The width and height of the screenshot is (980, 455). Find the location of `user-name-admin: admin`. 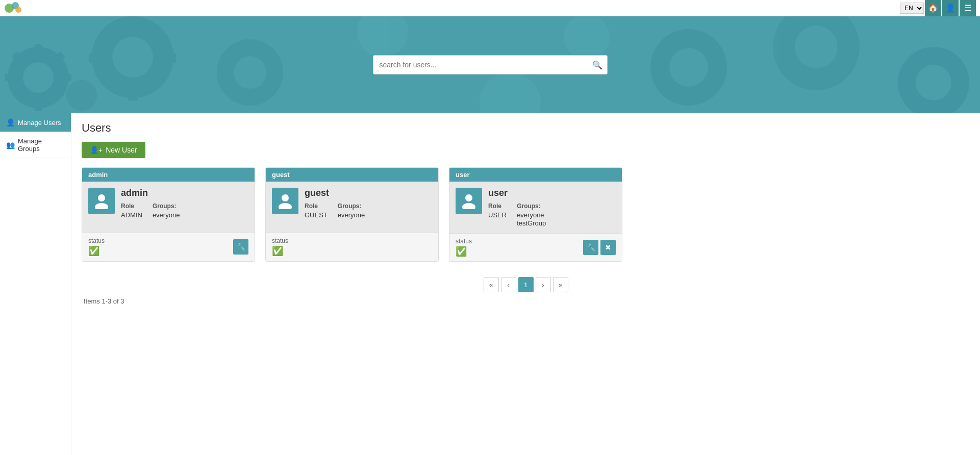

user-name-admin: admin is located at coordinates (185, 193).